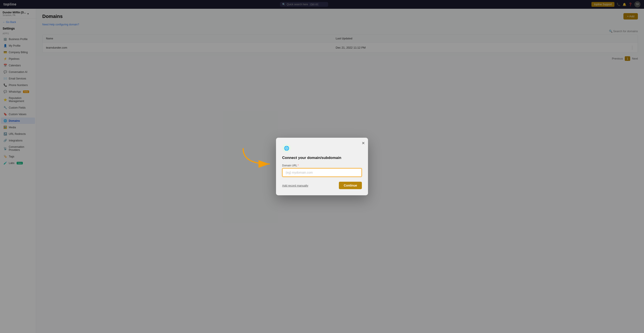 The width and height of the screenshot is (644, 333). I want to click on field-label: Domain URL*, so click(322, 165).